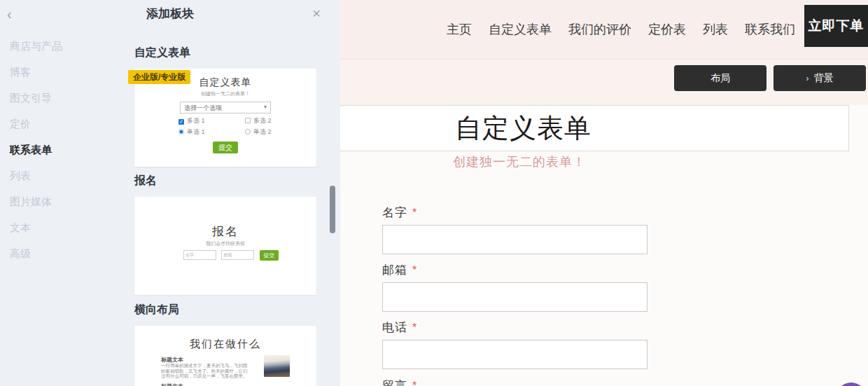  I want to click on section-heading-signup: 报名, so click(146, 181).